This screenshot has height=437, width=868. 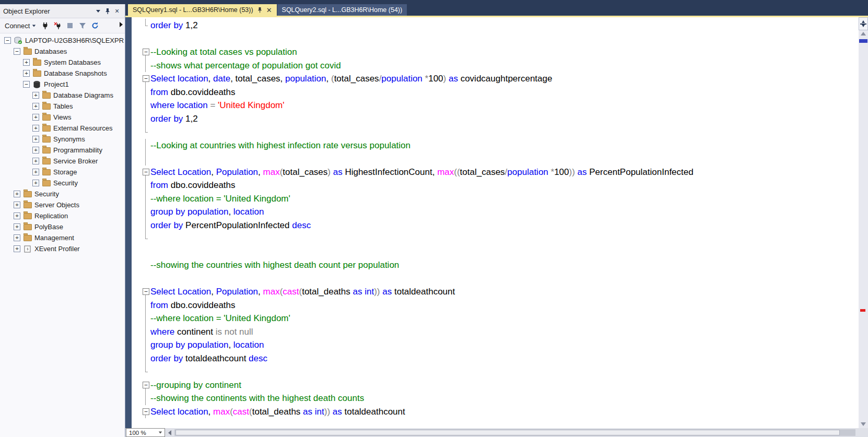 I want to click on tab-sqlquery1: SQLQuery1.sql - L...GB3H6R\Home (53)) ✕, so click(x=203, y=10).